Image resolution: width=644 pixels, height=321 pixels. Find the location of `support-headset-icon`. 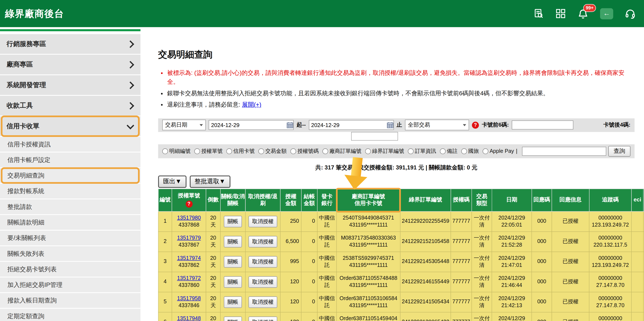

support-headset-icon is located at coordinates (630, 14).